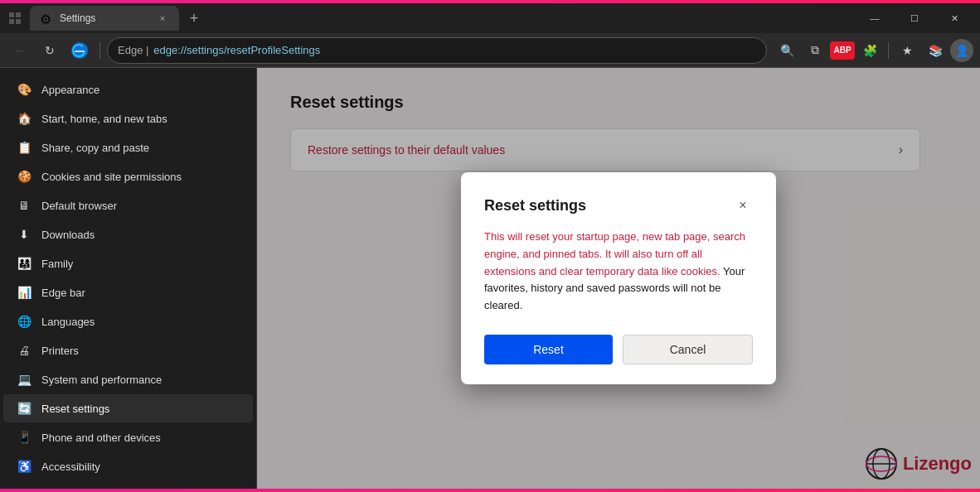 Image resolution: width=980 pixels, height=492 pixels. Describe the element at coordinates (490, 490) in the screenshot. I see `bottom-accent-bar` at that location.